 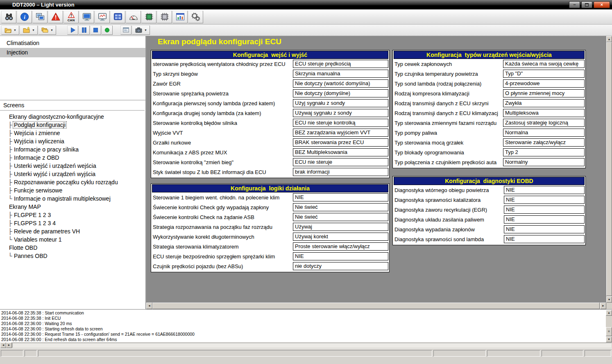 What do you see at coordinates (544, 84) in the screenshot?
I see `config-value-field: 4-przewodowe` at bounding box center [544, 84].